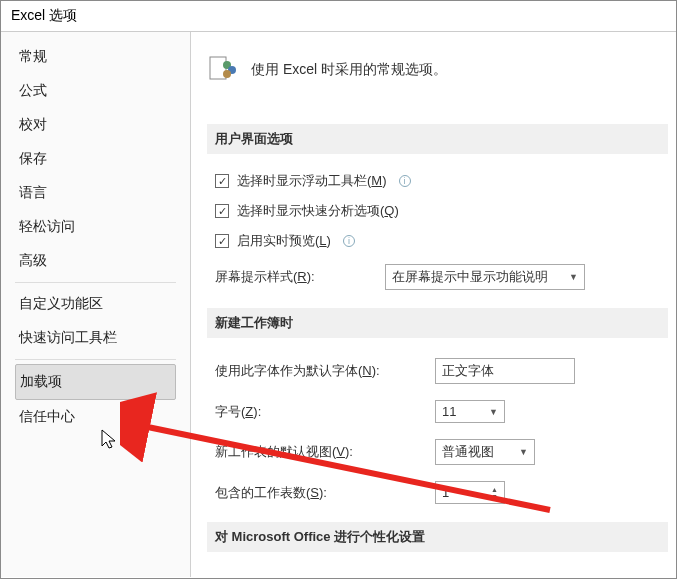 Image resolution: width=677 pixels, height=579 pixels. I want to click on default-view-select: 普通视图 ▼, so click(485, 452).